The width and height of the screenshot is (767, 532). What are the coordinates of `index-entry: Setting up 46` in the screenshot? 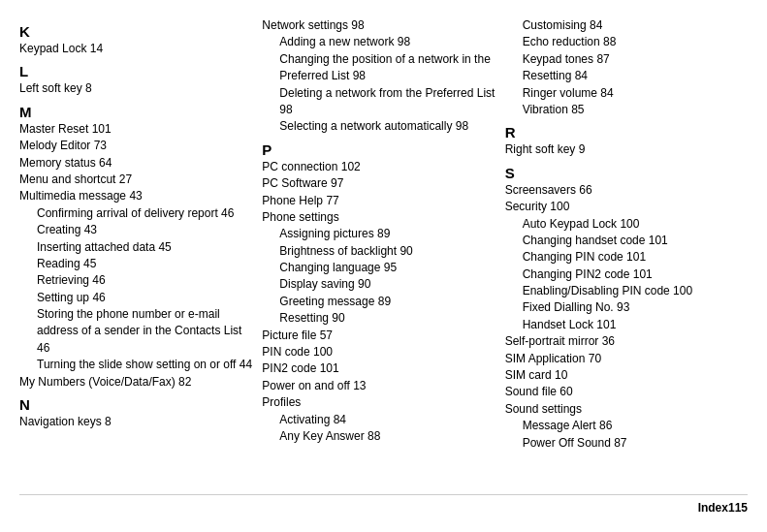 It's located at (136, 298).